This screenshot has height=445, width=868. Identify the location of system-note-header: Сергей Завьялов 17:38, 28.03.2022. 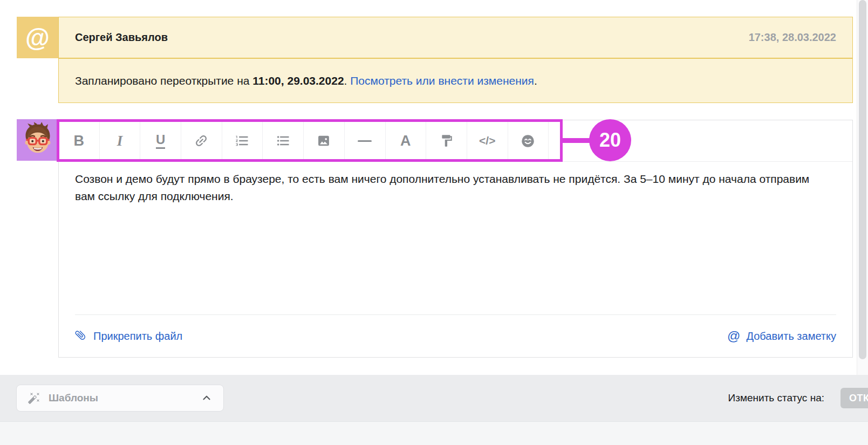
(455, 38).